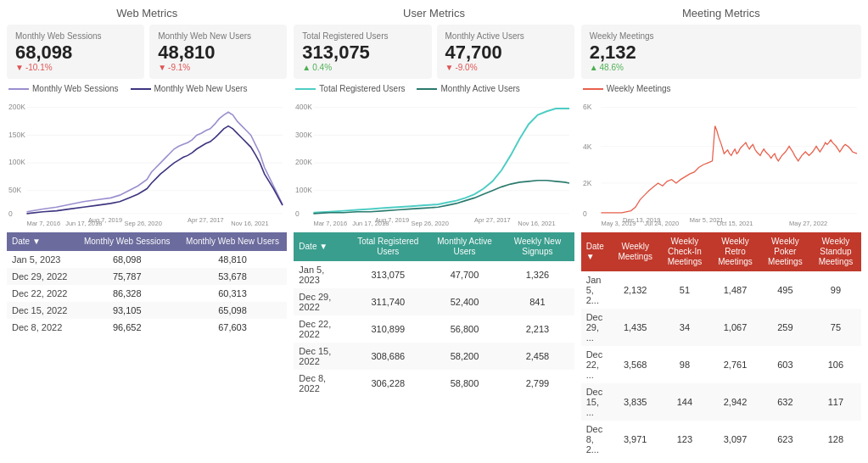 The image size is (868, 463). I want to click on web-sessions-kpi: Monthly Web Sessions 68,098 ▼ -10.1%, so click(76, 52).